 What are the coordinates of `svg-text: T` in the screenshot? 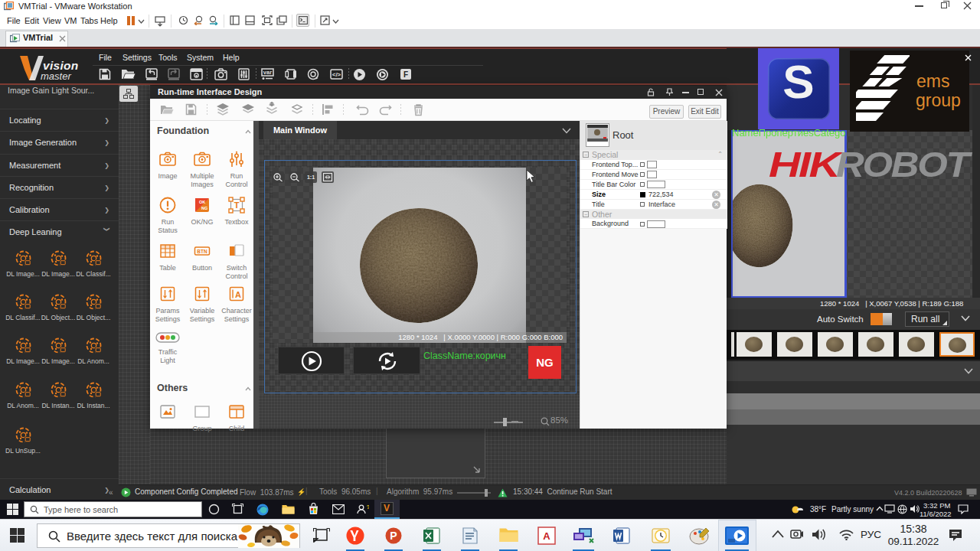 It's located at (237, 205).